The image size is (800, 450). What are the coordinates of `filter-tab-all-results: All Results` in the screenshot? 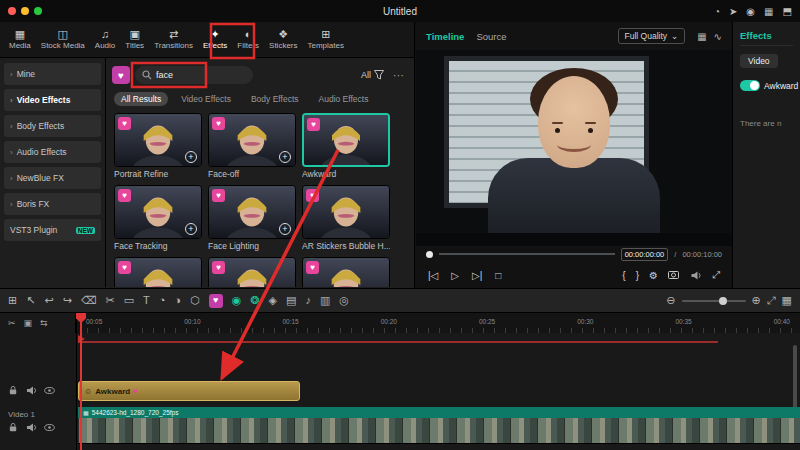 It's located at (141, 99).